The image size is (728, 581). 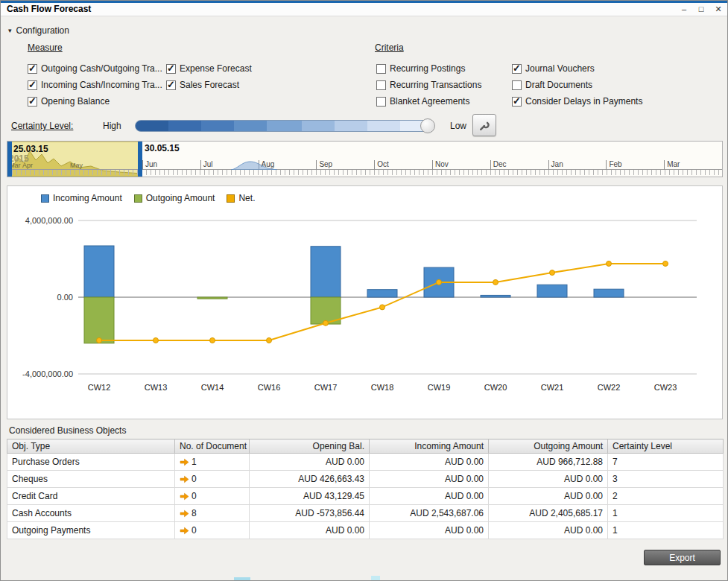 I want to click on column-header-outgoing-amount: Outgoing Amount, so click(x=548, y=447).